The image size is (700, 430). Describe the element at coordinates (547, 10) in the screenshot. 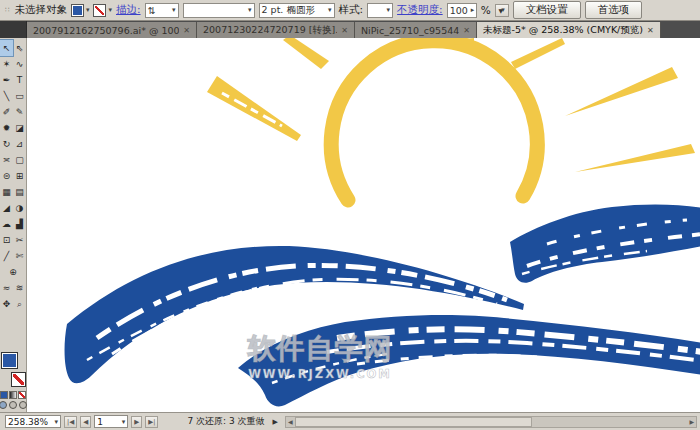

I see `document-setup-button: 文档设置` at that location.